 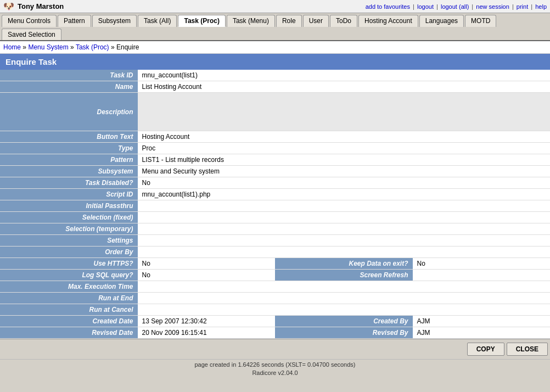 What do you see at coordinates (206, 333) in the screenshot?
I see `revised-date-value: 20 Nov 2009 16:15:41` at bounding box center [206, 333].